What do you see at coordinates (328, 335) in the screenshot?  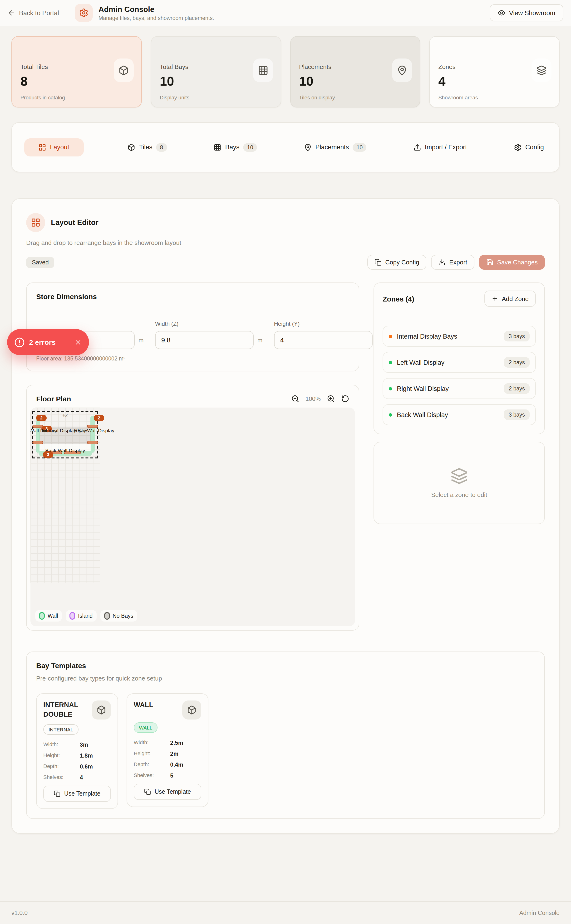 I see `dimension-field-height-y: Height (Y) m` at bounding box center [328, 335].